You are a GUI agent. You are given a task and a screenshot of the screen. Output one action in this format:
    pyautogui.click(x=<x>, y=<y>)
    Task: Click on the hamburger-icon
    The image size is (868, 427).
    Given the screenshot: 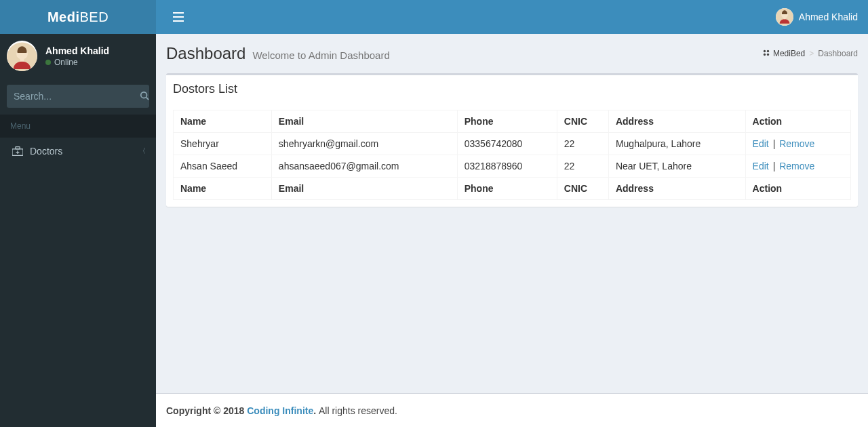 What is the action you would take?
    pyautogui.click(x=178, y=17)
    